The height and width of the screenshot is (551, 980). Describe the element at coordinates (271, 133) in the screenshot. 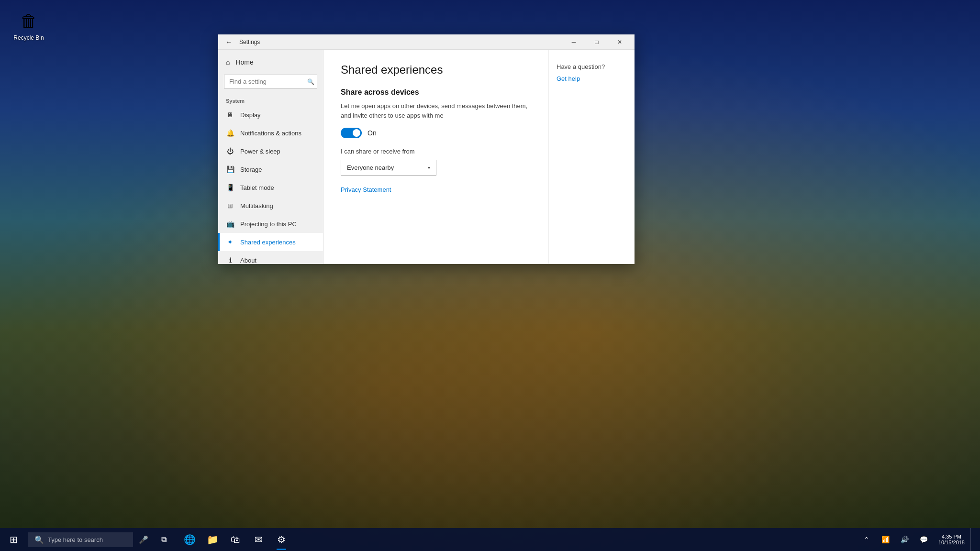

I see `sidebar-item-notifications: 🔔 Notifications & actions` at that location.